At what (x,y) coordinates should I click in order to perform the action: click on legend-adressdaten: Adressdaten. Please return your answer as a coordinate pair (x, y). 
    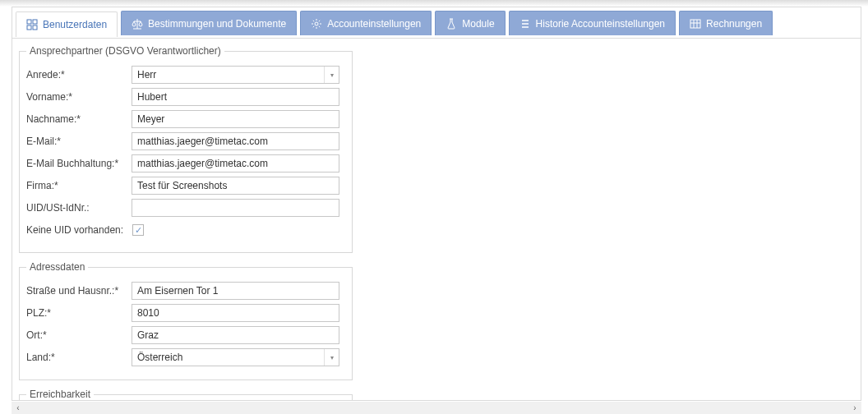
    Looking at the image, I should click on (58, 267).